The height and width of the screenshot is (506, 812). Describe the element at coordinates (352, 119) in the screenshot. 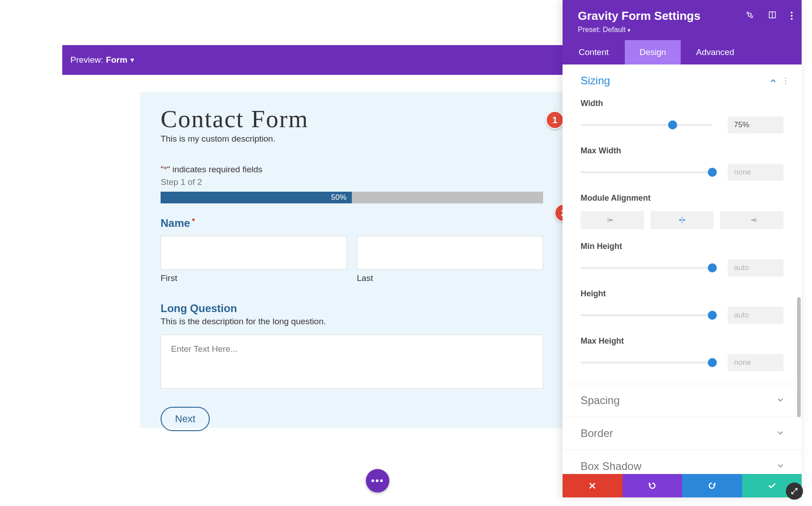

I see `form-title: Contact Form` at that location.